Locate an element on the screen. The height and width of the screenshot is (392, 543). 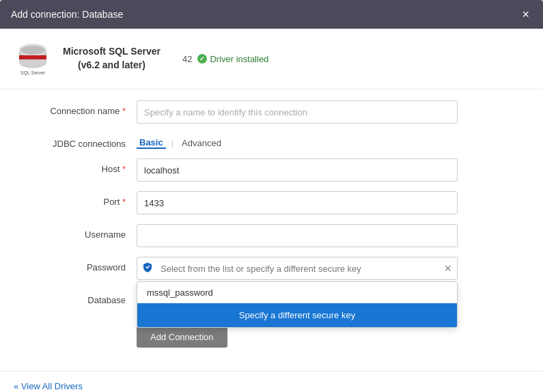
driver-name-block: Microsoft SQL Server (v6.2 and later) is located at coordinates (112, 59).